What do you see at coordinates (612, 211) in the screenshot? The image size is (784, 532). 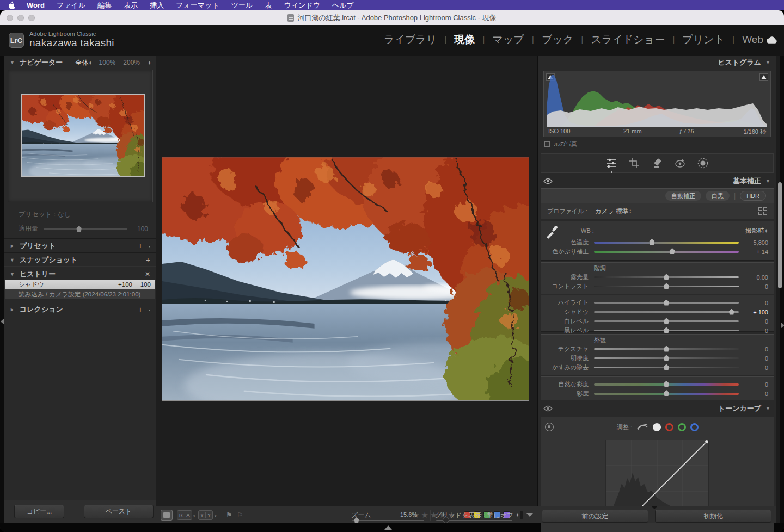 I see `profile-value: カメラ 標準` at bounding box center [612, 211].